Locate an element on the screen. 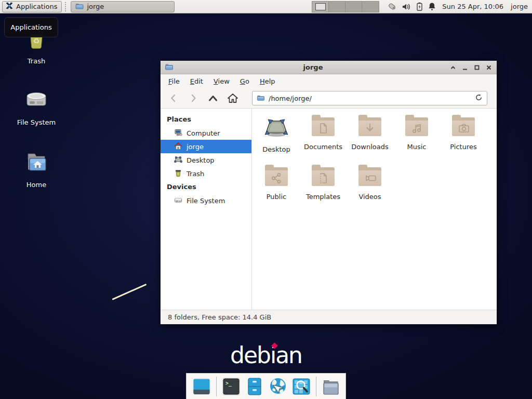  applications-menu-label: Applications is located at coordinates (36, 6).